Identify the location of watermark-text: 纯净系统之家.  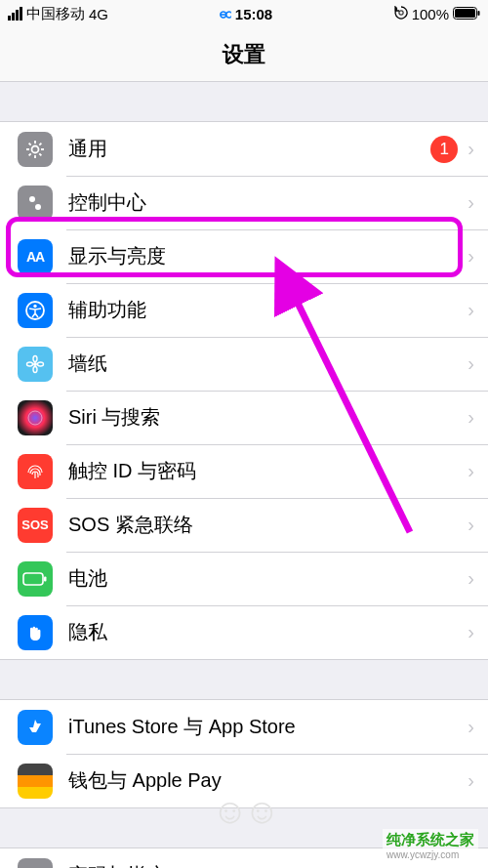
(430, 840).